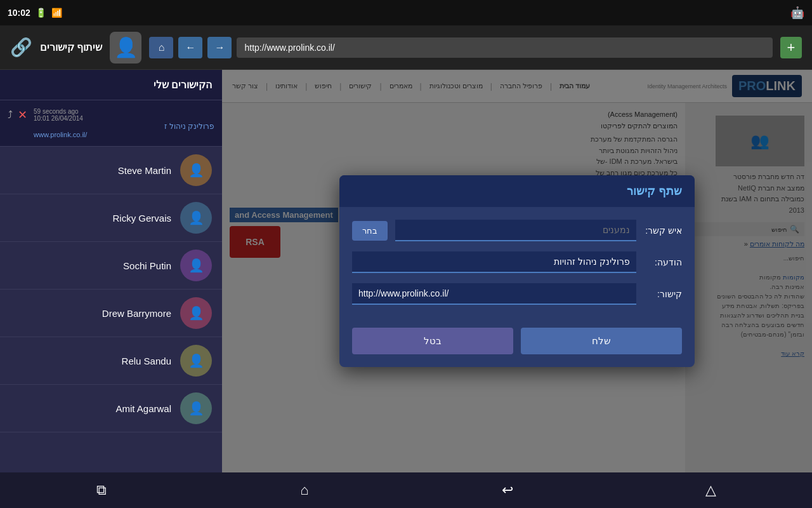  Describe the element at coordinates (111, 314) in the screenshot. I see `contact-item-drew: 👤 Drew Barrymore` at that location.